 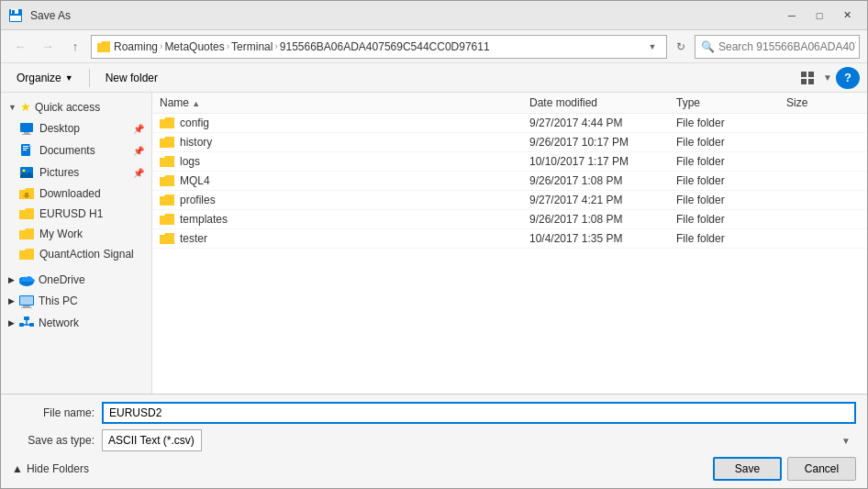 What do you see at coordinates (510, 161) in the screenshot?
I see `table-row: logs 10/10/2017 1:17 PM File folder` at bounding box center [510, 161].